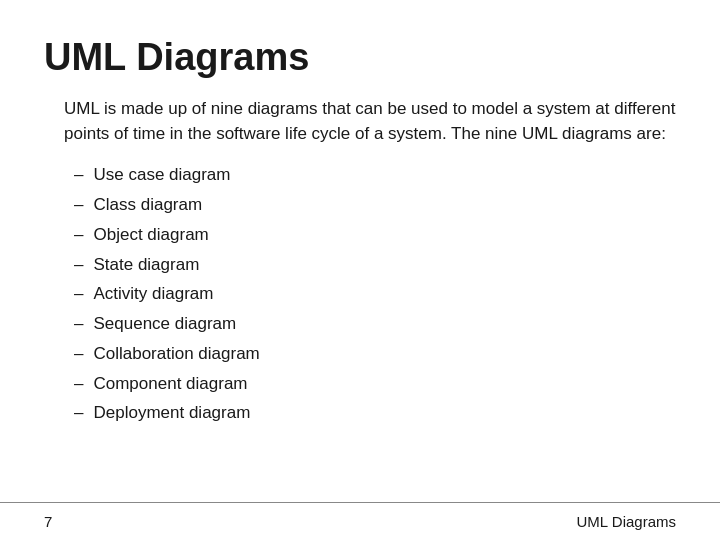 Image resolution: width=720 pixels, height=540 pixels. I want to click on list-item: –Activity diagram, so click(375, 294).